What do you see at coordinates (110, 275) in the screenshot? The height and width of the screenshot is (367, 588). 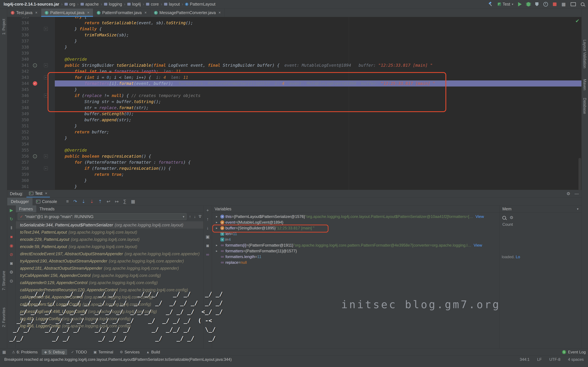 I see `stack-frame-row: tryCallAppender:156, AppenderControl(org…` at bounding box center [110, 275].